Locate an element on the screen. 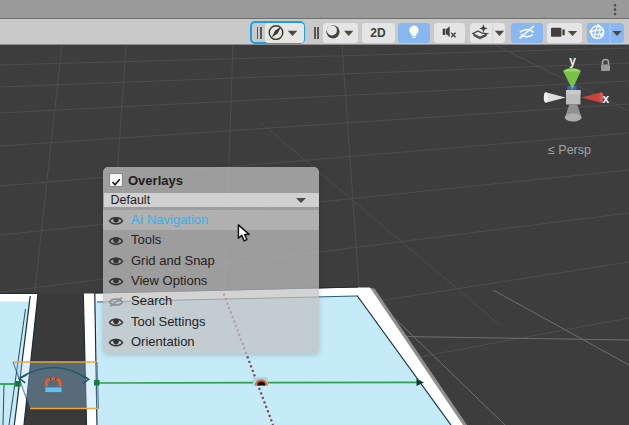 Image resolution: width=629 pixels, height=425 pixels. svg-text: ≤ Persp is located at coordinates (570, 150).